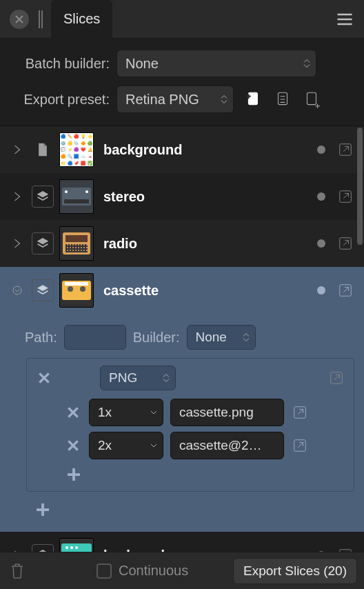 This screenshot has width=364, height=589. I want to click on batch-builder-label: Batch builder:, so click(63, 63).